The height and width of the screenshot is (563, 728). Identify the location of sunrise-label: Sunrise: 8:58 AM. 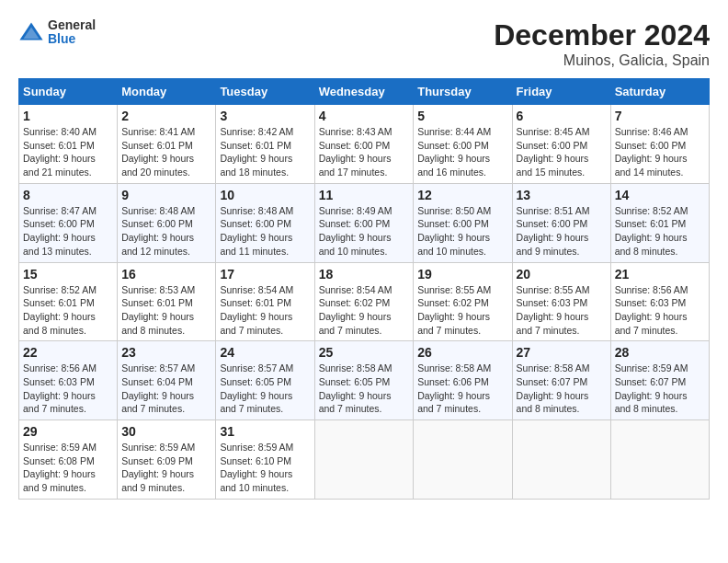
(454, 368).